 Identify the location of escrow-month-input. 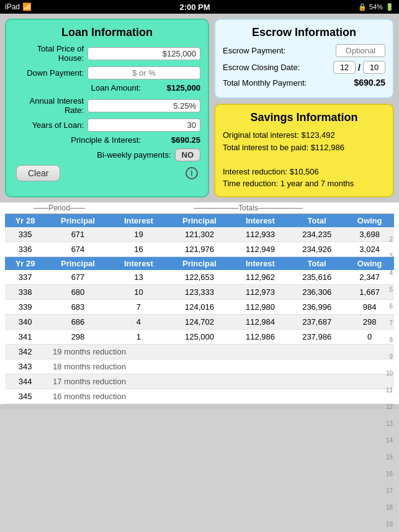
(344, 67).